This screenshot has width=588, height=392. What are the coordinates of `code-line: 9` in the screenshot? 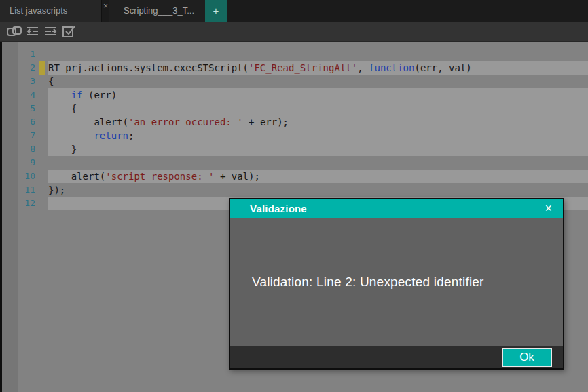 It's located at (295, 163).